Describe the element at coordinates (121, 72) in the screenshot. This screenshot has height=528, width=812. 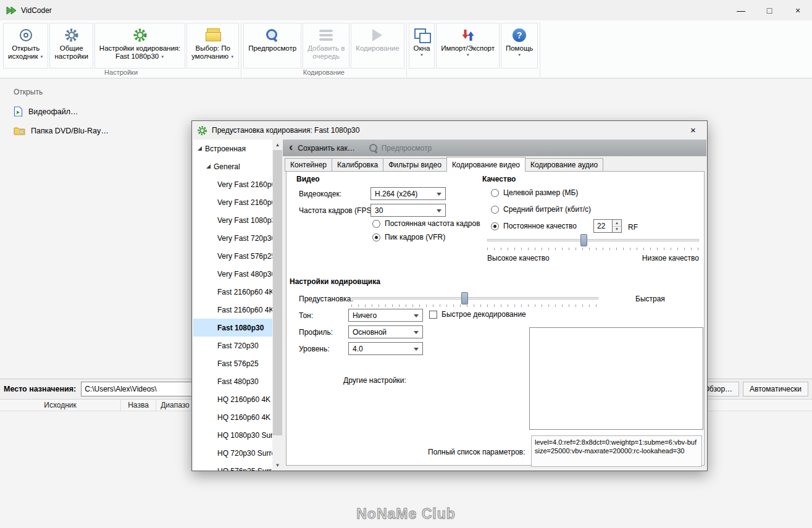
I see `toolbar-group-label-settings: Настройки` at that location.